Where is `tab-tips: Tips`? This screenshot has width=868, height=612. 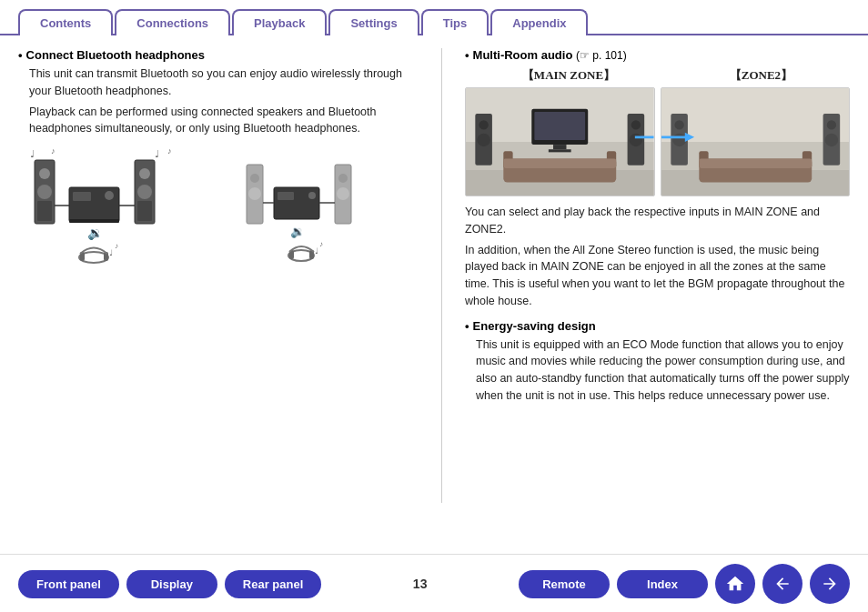 tab-tips: Tips is located at coordinates (455, 22).